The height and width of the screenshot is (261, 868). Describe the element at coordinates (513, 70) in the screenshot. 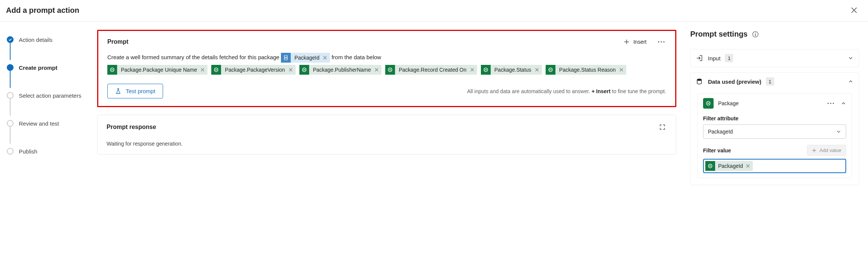

I see `chip-label: Package.Status` at that location.